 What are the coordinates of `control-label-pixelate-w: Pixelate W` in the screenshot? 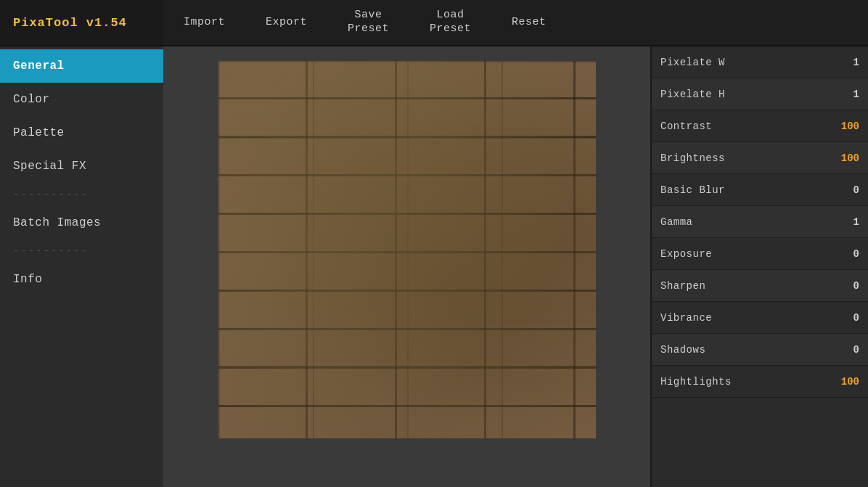 It's located at (747, 62).